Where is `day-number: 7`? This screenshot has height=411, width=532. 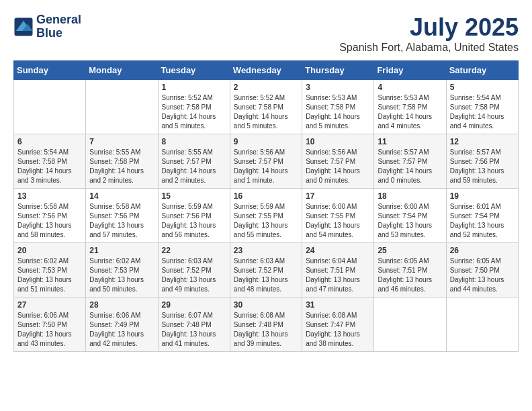
day-number: 7 is located at coordinates (122, 142).